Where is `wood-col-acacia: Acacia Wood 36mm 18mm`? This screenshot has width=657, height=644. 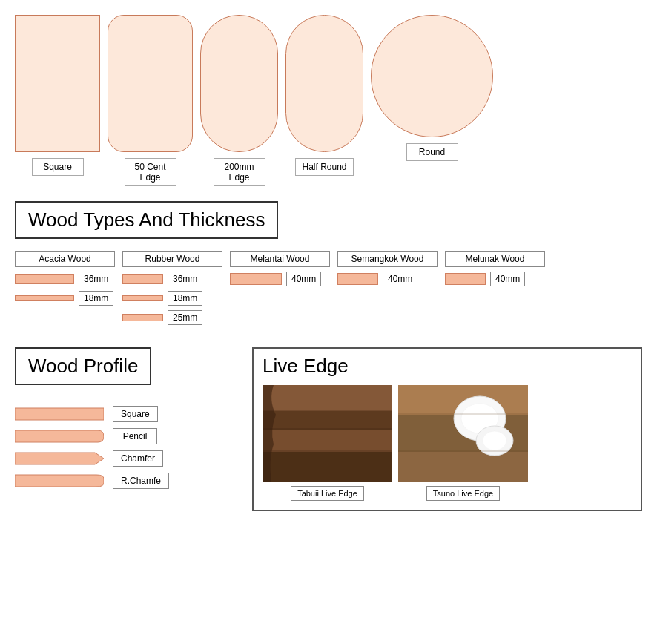 wood-col-acacia: Acacia Wood 36mm 18mm is located at coordinates (68, 278).